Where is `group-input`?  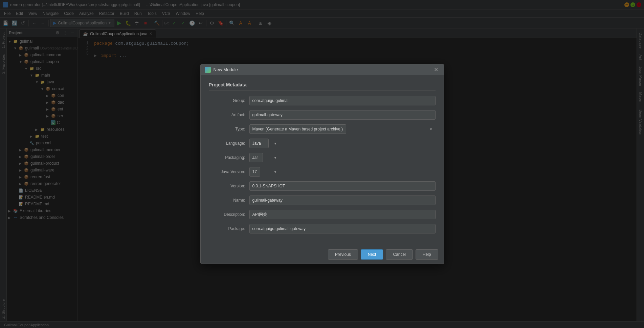
group-input is located at coordinates (342, 101).